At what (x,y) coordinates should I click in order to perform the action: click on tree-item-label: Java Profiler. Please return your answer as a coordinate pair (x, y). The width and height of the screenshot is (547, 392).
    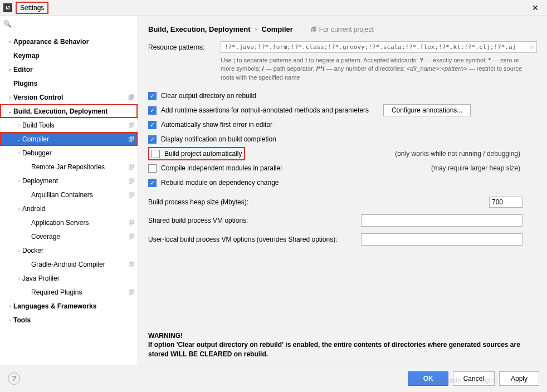
    Looking at the image, I should click on (78, 278).